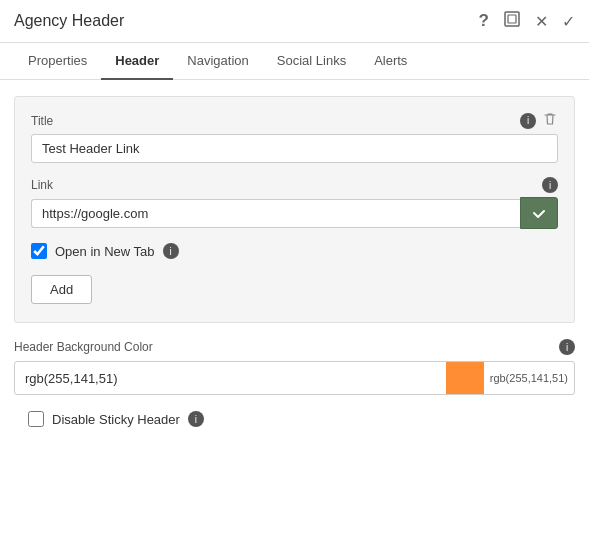 The image size is (589, 557). Describe the element at coordinates (62, 290) in the screenshot. I see `add-button: Add` at that location.